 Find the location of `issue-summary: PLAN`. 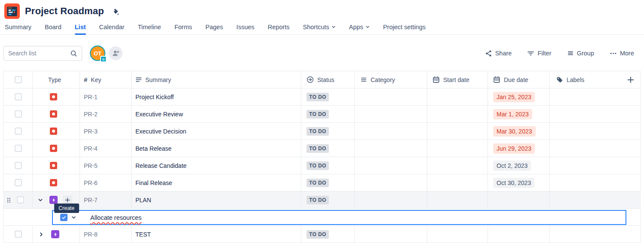

issue-summary: PLAN is located at coordinates (144, 200).